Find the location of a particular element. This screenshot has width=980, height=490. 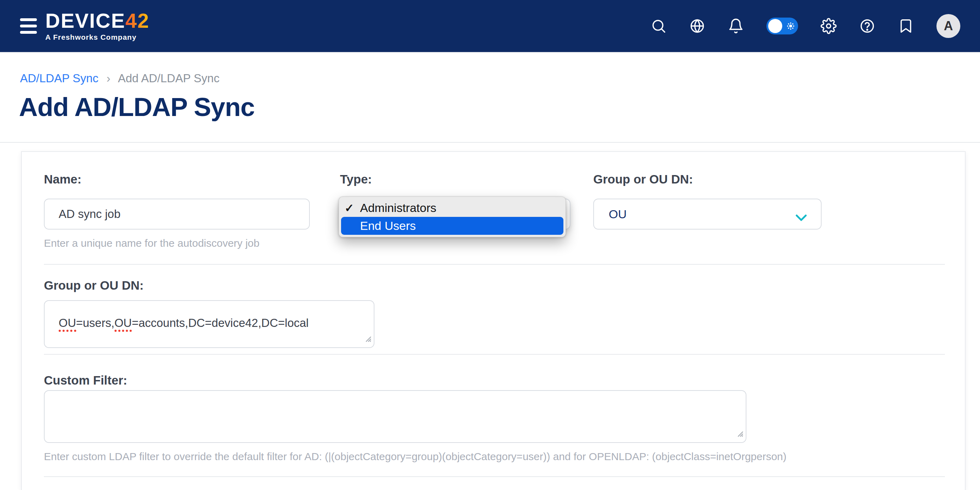

group-ou-dn-label: Group or OU DN: is located at coordinates (94, 286).